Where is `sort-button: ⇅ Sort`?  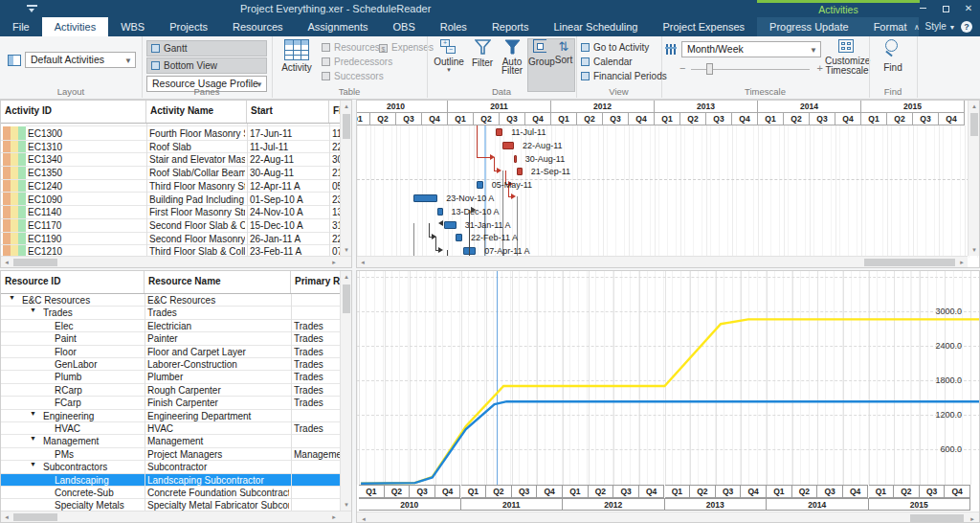
sort-button: ⇅ Sort is located at coordinates (564, 52).